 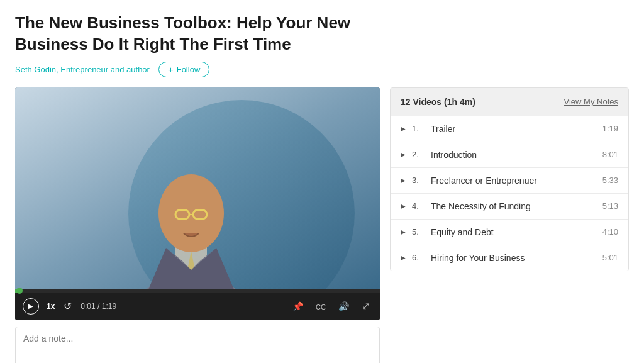 What do you see at coordinates (322, 69) in the screenshot?
I see `author-row: Seth Godin, Entrepreneur and author + Fo…` at bounding box center [322, 69].